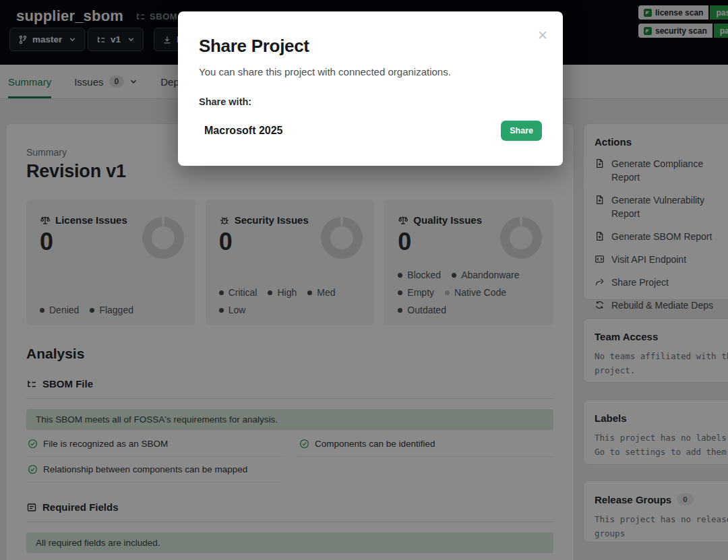  I want to click on share-project-modal: ✕ Share Project You can share this proje…, so click(371, 89).